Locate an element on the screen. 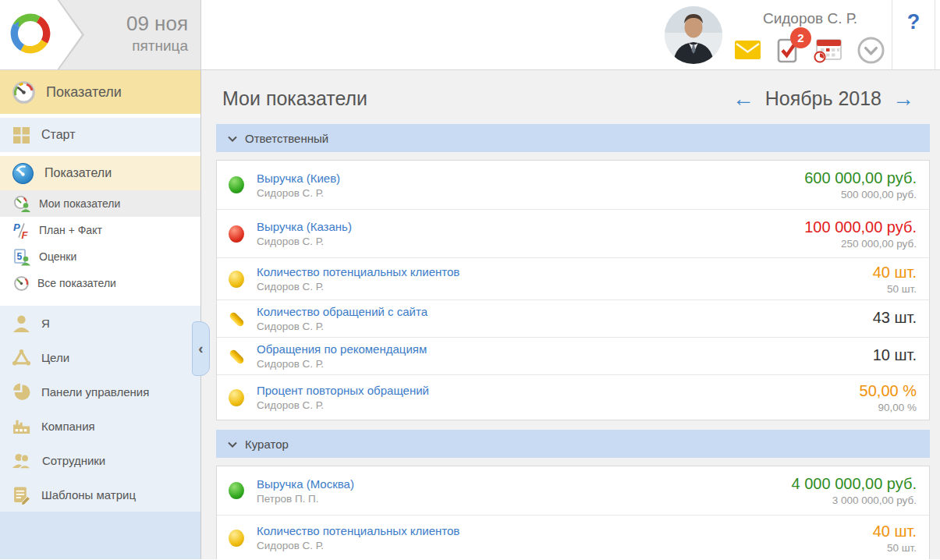  fact-value: 600 000,00 руб. is located at coordinates (860, 178).